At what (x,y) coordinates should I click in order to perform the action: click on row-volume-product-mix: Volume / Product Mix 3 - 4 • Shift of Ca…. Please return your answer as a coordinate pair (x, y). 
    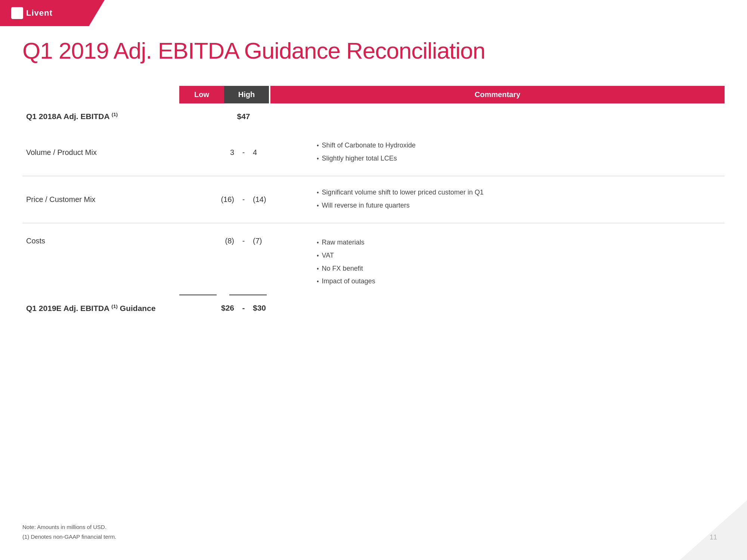
    Looking at the image, I should click on (374, 153).